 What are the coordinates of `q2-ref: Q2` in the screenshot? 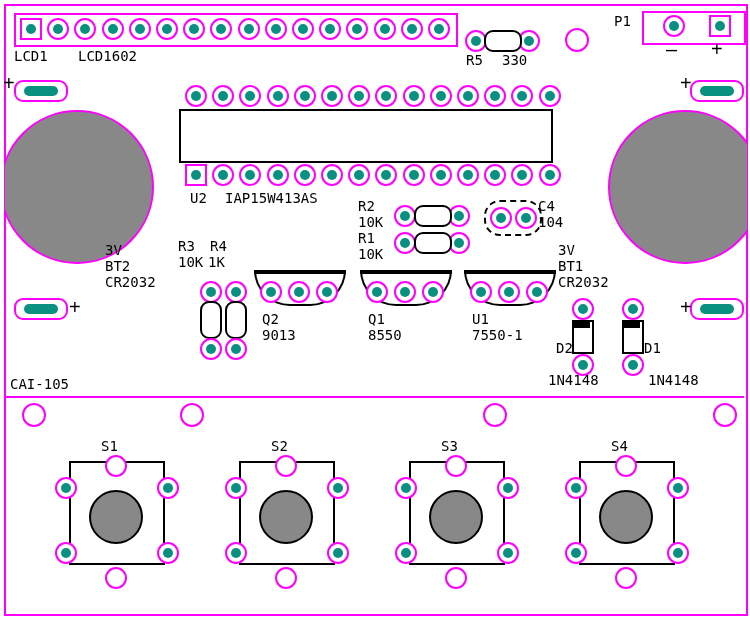 It's located at (270, 319).